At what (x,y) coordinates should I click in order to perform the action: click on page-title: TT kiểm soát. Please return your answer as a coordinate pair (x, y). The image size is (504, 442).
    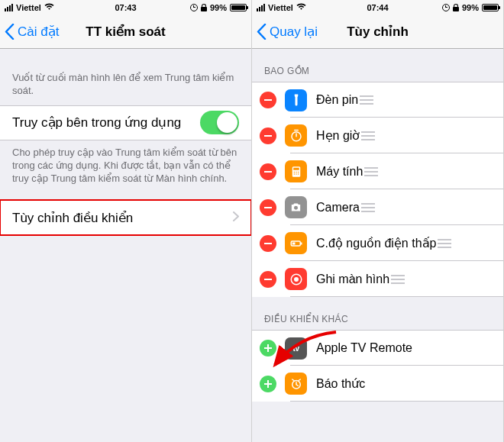
    Looking at the image, I should click on (125, 32).